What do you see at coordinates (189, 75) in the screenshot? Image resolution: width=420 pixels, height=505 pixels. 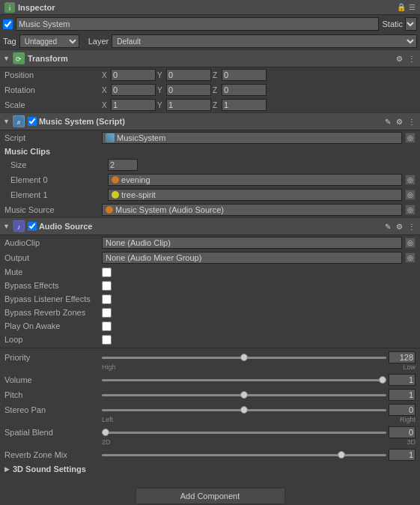 I see `pos-y-input` at bounding box center [189, 75].